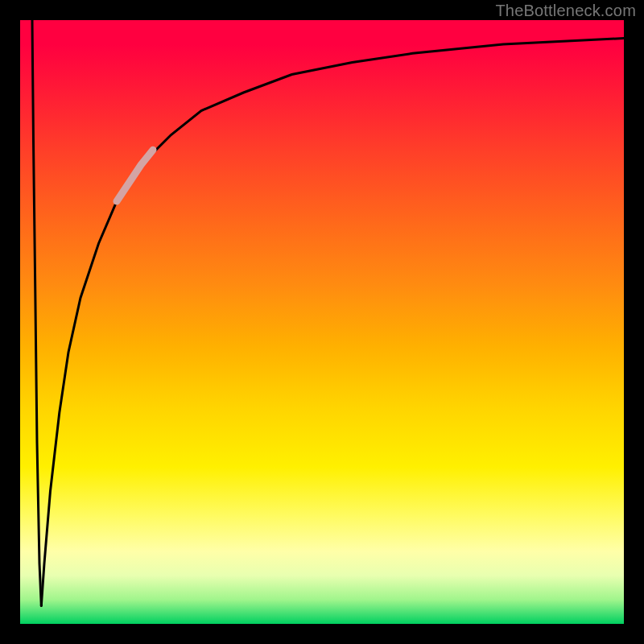 The image size is (644, 644). I want to click on highlight-segment, so click(135, 175).